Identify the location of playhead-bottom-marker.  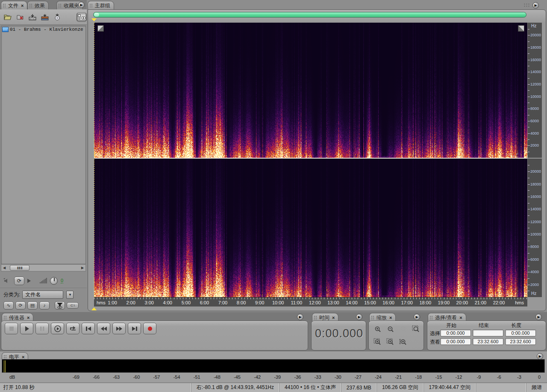
(94, 309).